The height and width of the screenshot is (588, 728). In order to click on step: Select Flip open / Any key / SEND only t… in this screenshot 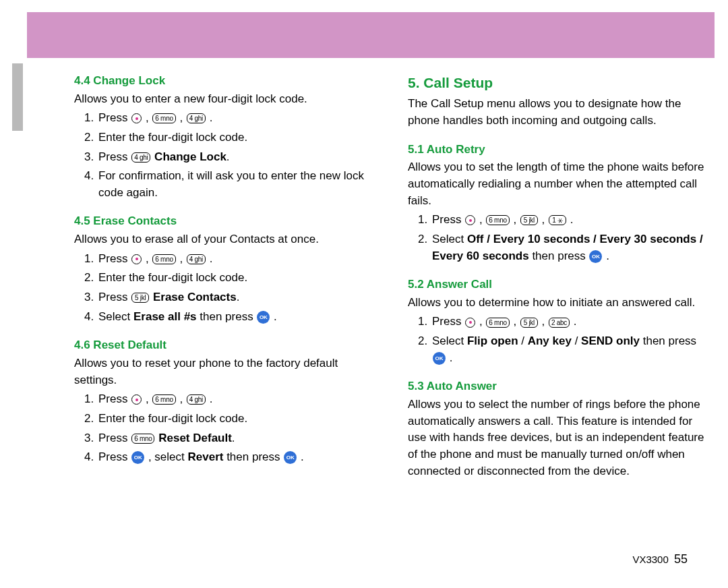, I will do `click(569, 349)`.